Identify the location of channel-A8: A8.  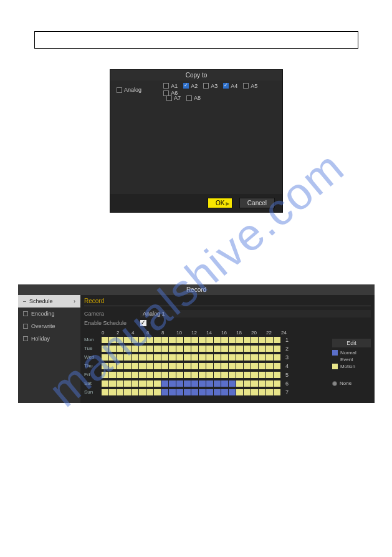
(196, 98).